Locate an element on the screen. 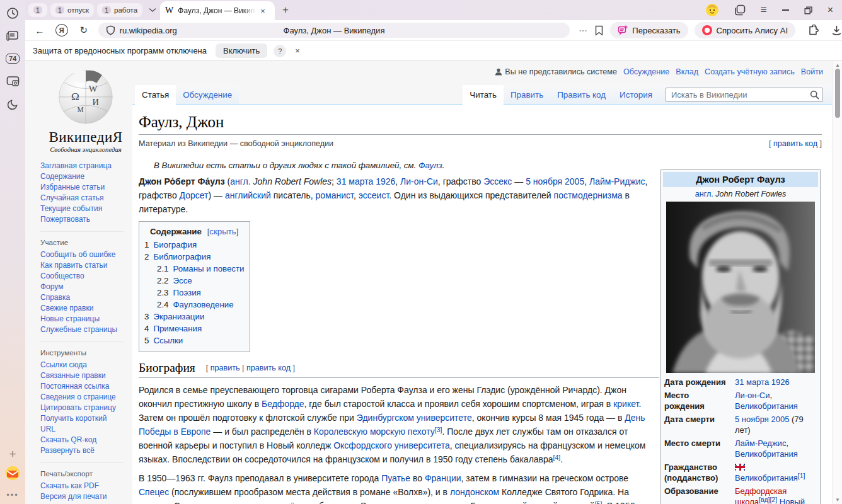 The image size is (842, 504). toc-entry: 2.1Романы и повести is located at coordinates (200, 268).